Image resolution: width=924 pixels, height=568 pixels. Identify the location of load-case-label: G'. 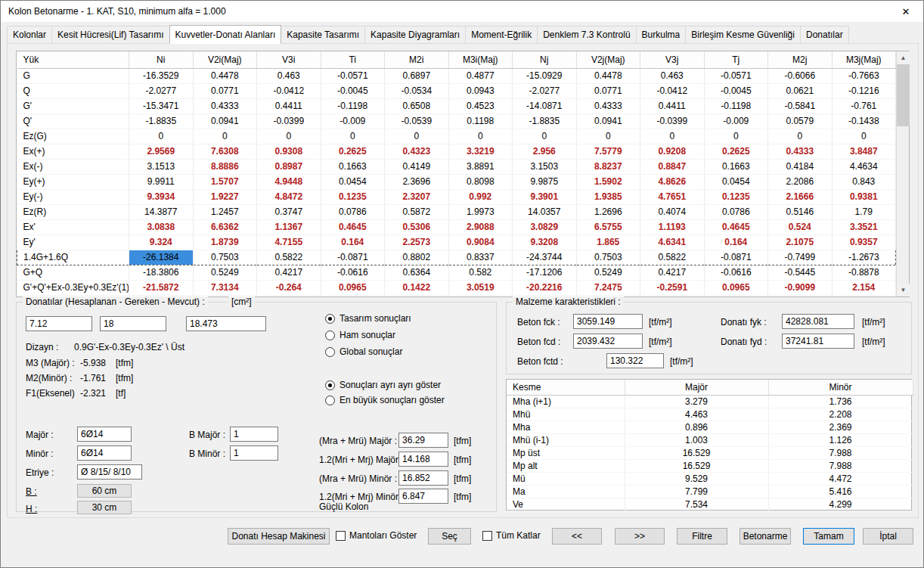
(73, 106).